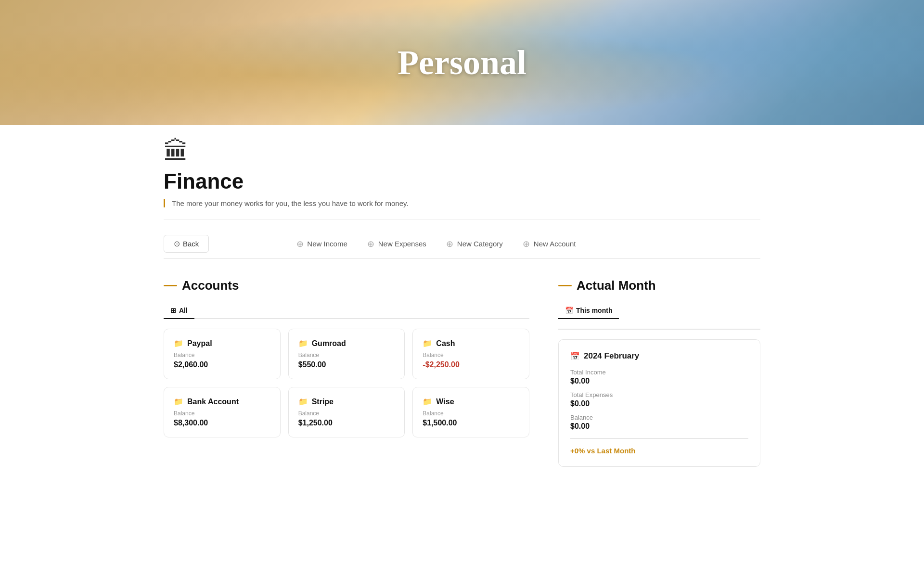  I want to click on page-icon: 🏛, so click(462, 151).